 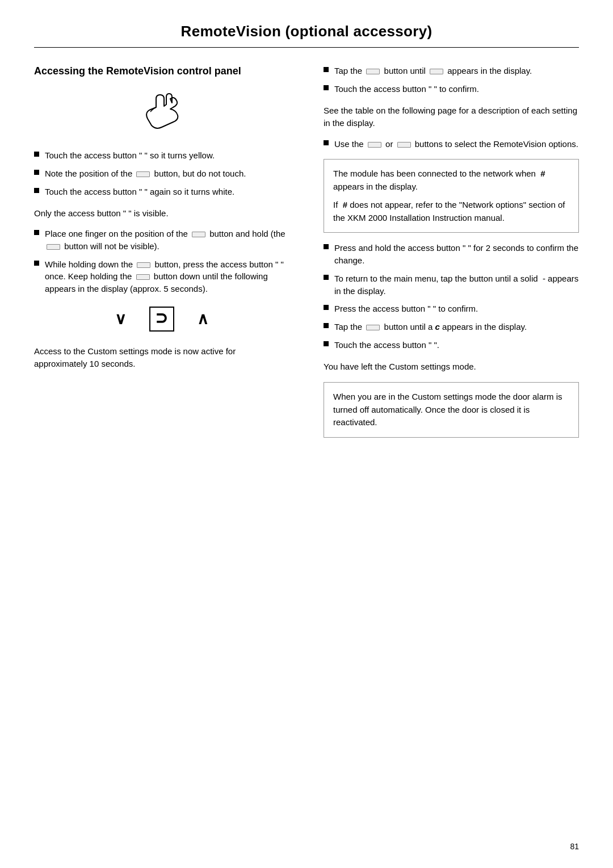 I want to click on plain-text-access-custom: Access to the Custom settings mode is no…, so click(x=162, y=358).